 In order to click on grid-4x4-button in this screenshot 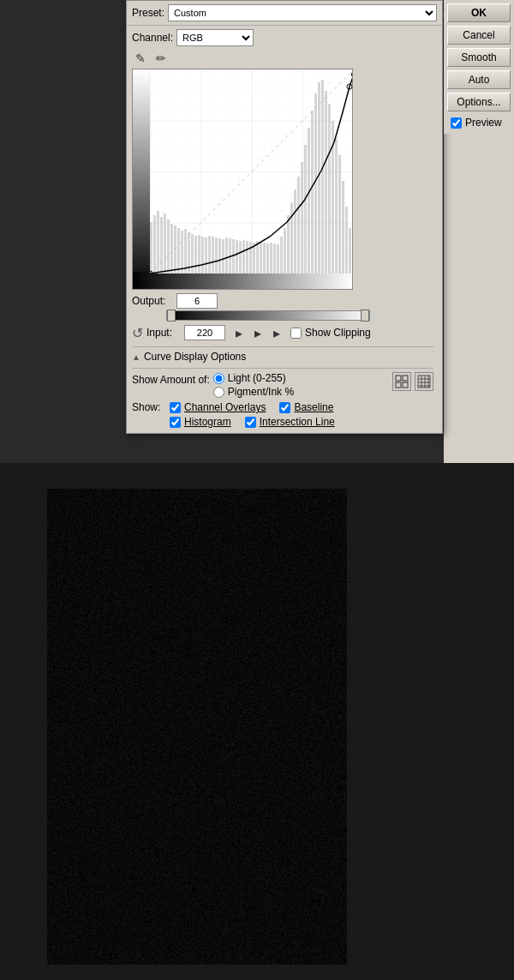, I will do `click(402, 382)`.